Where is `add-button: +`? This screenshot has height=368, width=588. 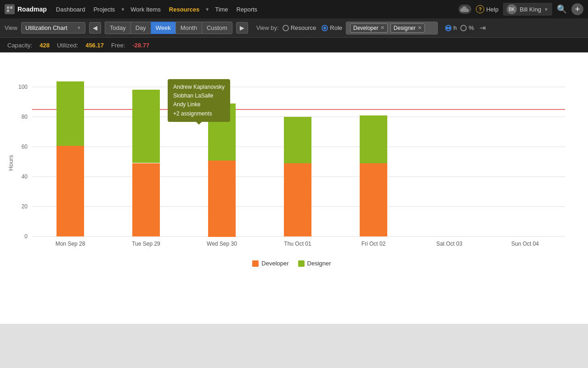 add-button: + is located at coordinates (577, 9).